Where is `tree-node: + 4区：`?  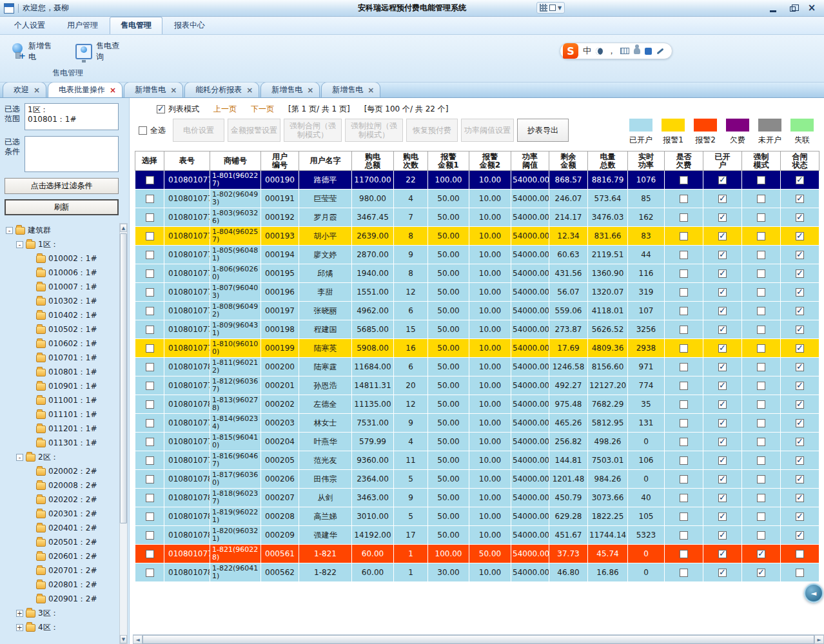 tree-node: + 4区： is located at coordinates (62, 627).